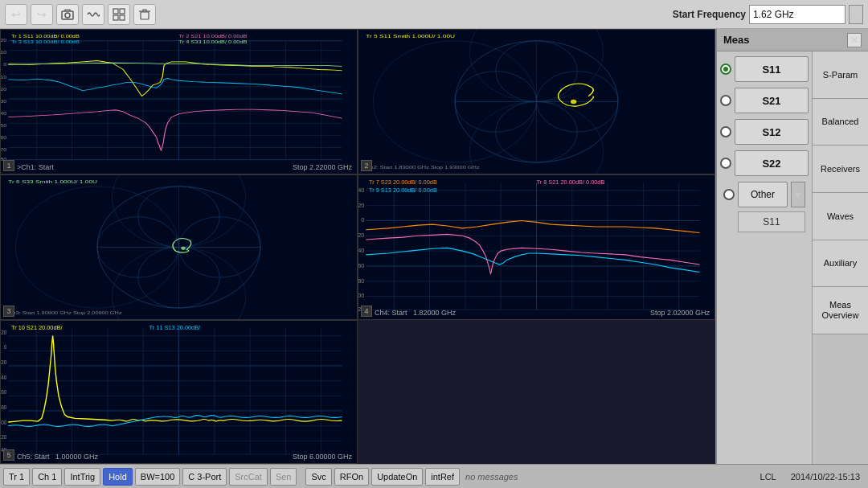 This screenshot has width=868, height=488. What do you see at coordinates (415, 313) in the screenshot?
I see `chart-freq-4: Ch4: Start 1.82000 GHz` at bounding box center [415, 313].